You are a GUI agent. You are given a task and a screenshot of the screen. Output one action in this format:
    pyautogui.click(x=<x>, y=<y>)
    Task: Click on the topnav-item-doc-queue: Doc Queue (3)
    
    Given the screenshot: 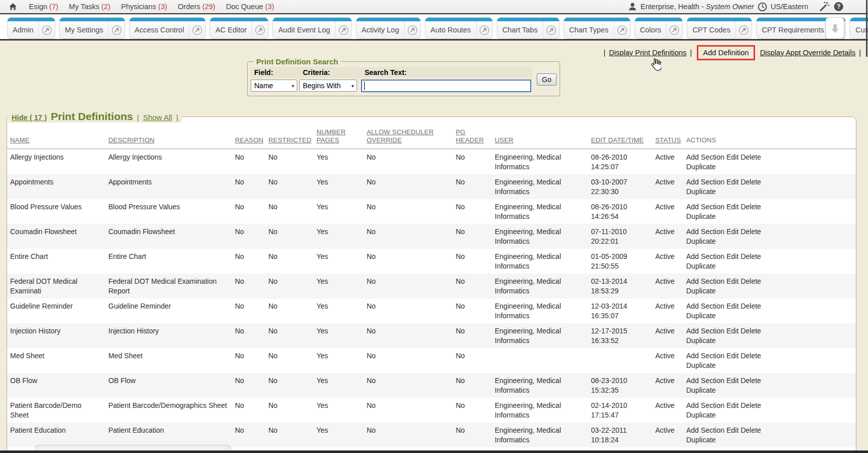 What is the action you would take?
    pyautogui.click(x=250, y=7)
    